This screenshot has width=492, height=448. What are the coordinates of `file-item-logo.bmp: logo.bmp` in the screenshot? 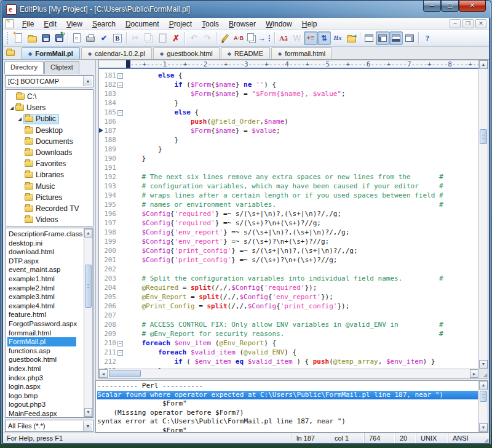 It's located at (50, 396).